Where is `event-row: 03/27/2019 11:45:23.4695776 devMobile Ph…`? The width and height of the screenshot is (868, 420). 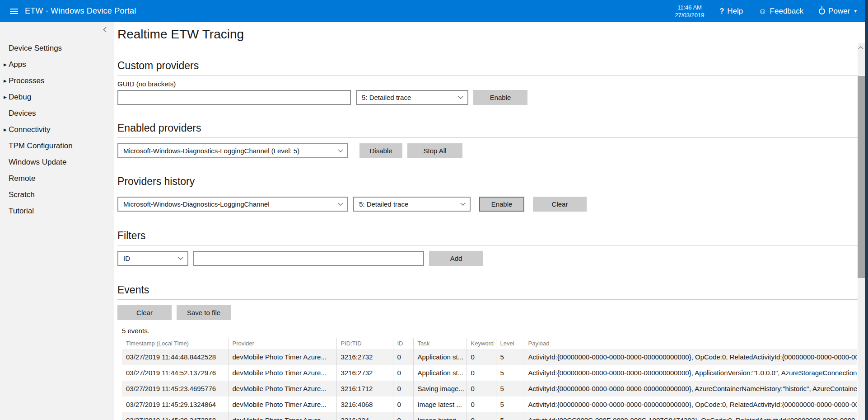 event-row: 03/27/2019 11:45:23.4695776 devMobile Ph… is located at coordinates (490, 389).